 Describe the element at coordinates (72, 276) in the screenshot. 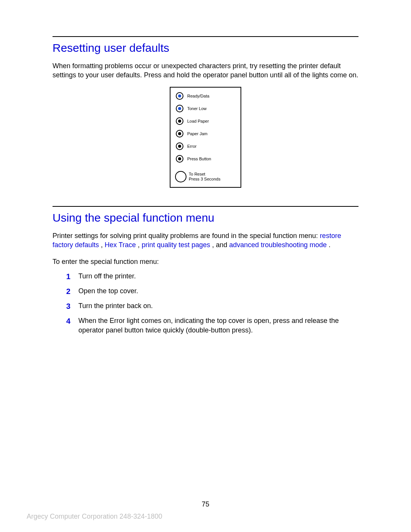

I see `step-number: 1` at that location.